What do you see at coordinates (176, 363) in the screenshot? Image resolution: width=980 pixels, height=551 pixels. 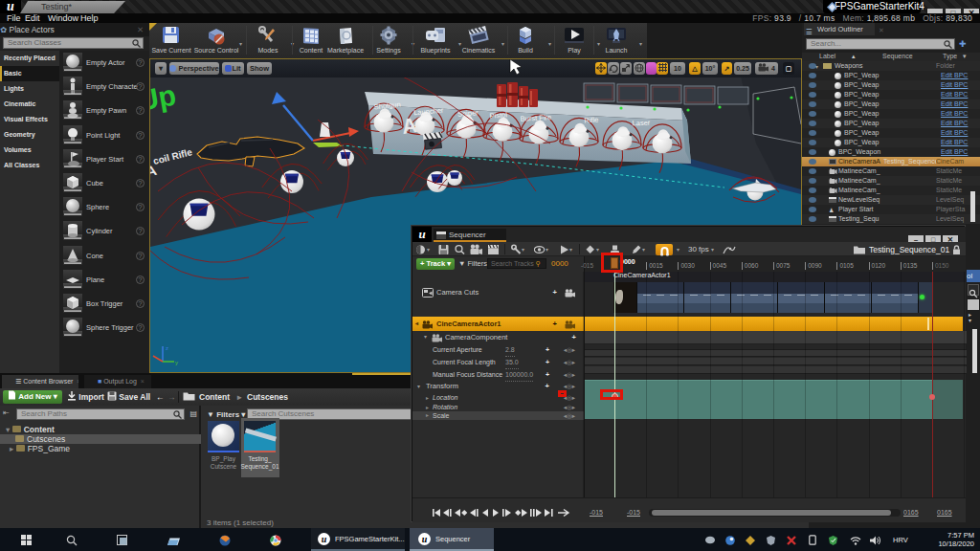 I see `svg-text: y` at bounding box center [176, 363].